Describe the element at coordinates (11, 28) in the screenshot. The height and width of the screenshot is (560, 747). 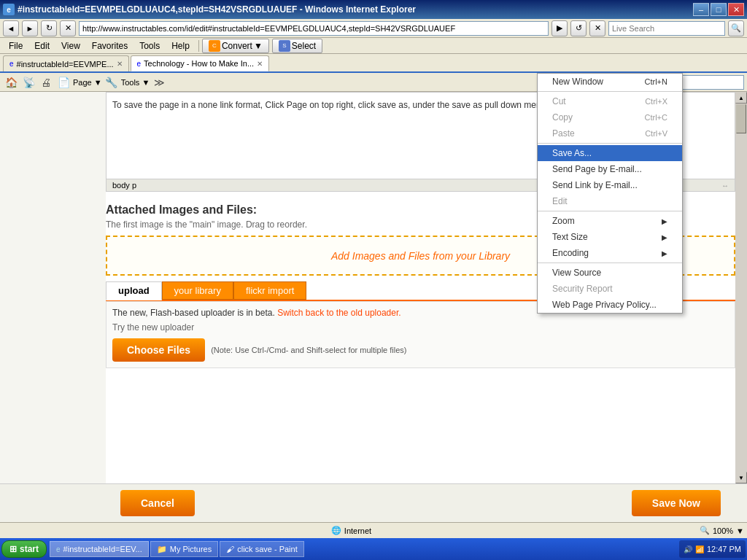
I see `back-button: ◄` at that location.